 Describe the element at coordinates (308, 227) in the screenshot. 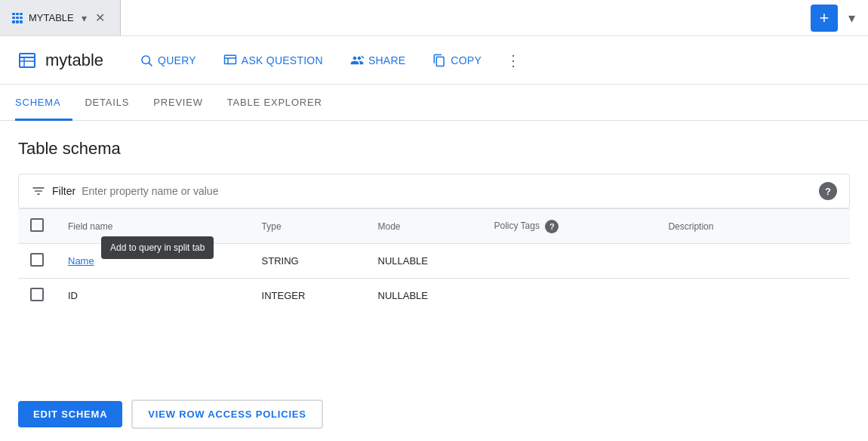

I see `col-header-type: Type` at that location.